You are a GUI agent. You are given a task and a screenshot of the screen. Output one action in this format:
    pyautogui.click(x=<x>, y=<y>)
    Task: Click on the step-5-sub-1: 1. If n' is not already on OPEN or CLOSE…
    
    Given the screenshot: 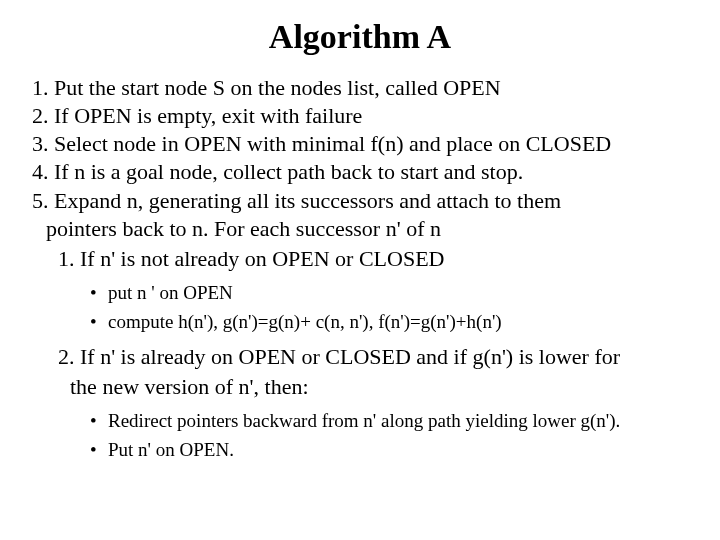 What is the action you would take?
    pyautogui.click(x=360, y=259)
    